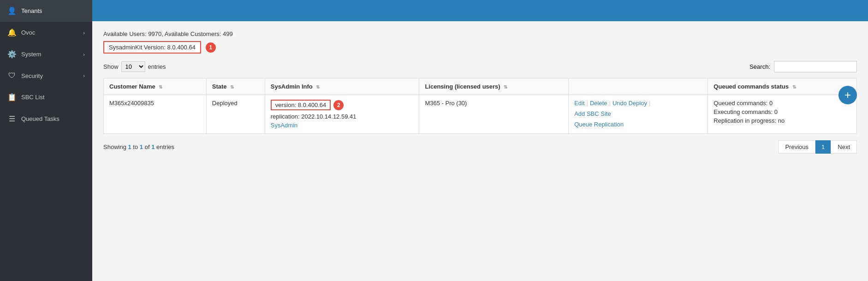 This screenshot has width=868, height=281. What do you see at coordinates (84, 33) in the screenshot?
I see `chevron-icon-ovoc: ›` at bounding box center [84, 33].